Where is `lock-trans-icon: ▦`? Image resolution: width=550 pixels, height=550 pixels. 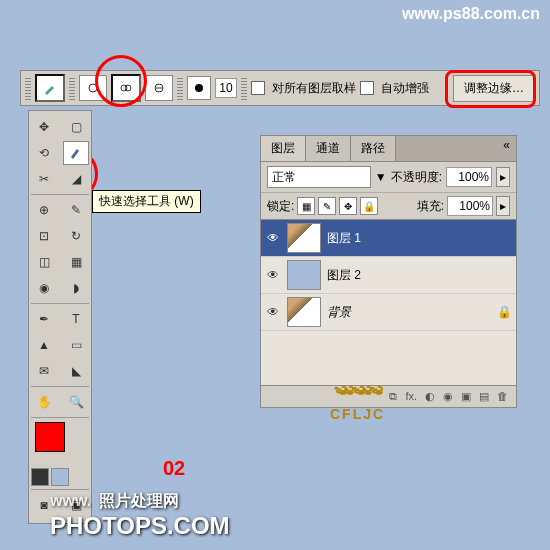 lock-trans-icon: ▦ is located at coordinates (306, 206).